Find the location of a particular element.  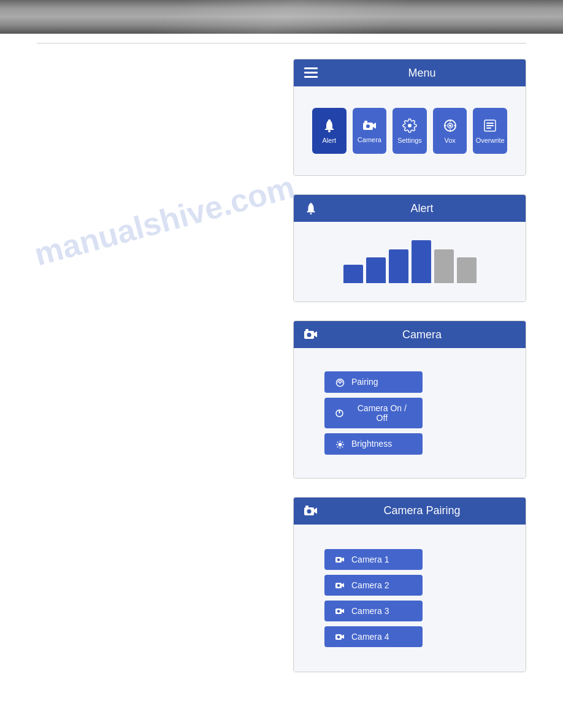

camera-3-label: Camera 3 is located at coordinates (370, 611).